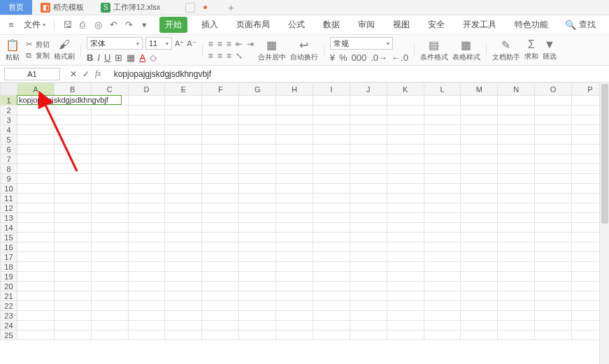 This screenshot has width=609, height=364. Describe the element at coordinates (220, 44) in the screenshot. I see `align-middle-icon: ≡` at that location.